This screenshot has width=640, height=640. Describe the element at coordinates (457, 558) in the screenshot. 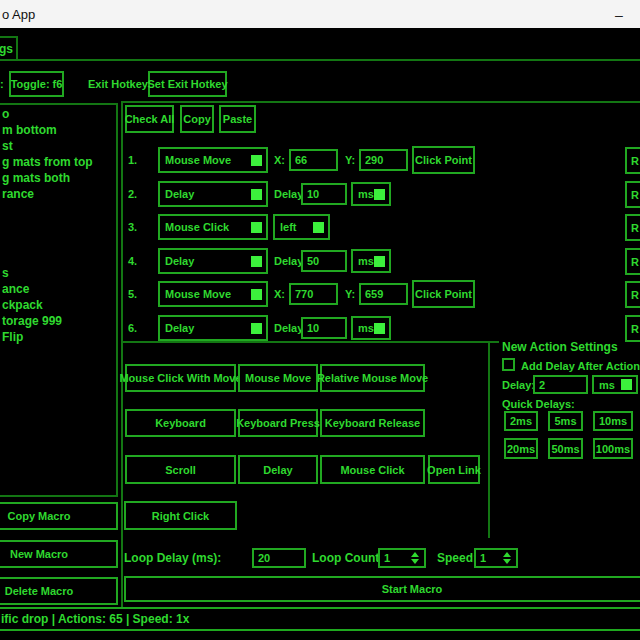

I see `speed-label: Speed:` at that location.